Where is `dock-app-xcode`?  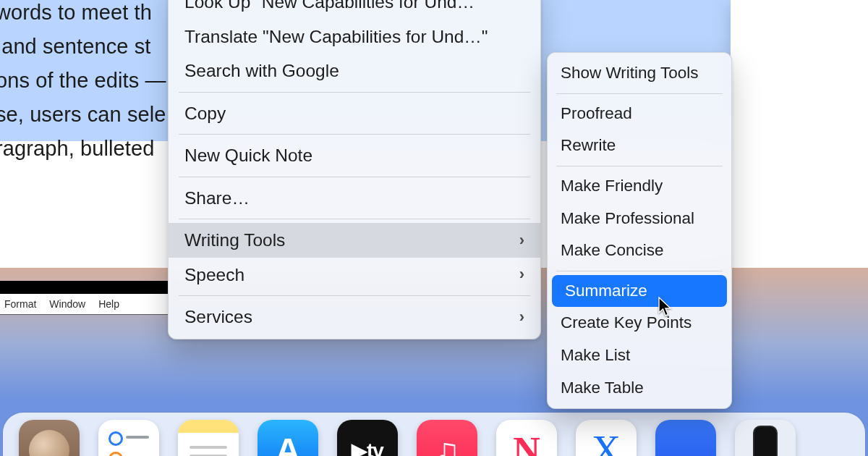 dock-app-xcode is located at coordinates (606, 438).